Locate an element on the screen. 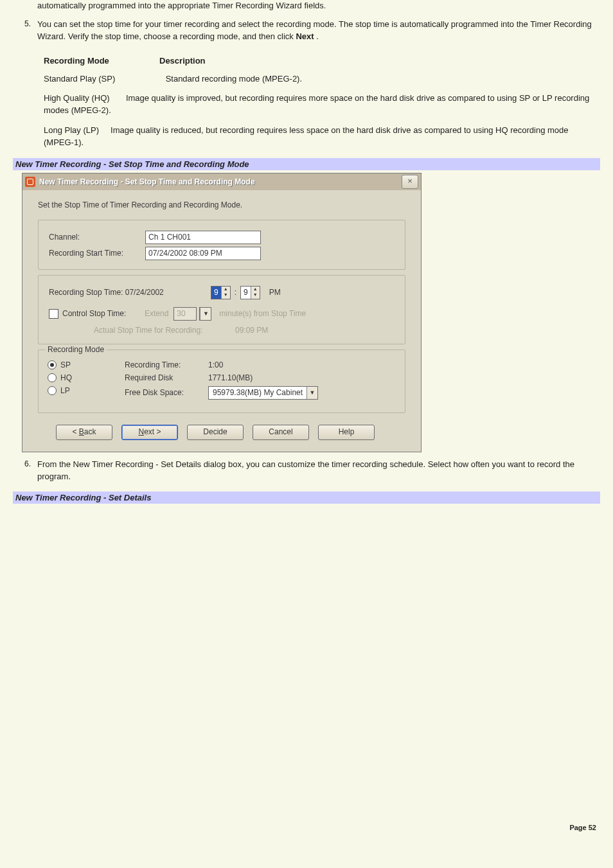 This screenshot has height=868, width=613. actual-stop-label: Actual Stop Time for Recording: is located at coordinates (164, 330).